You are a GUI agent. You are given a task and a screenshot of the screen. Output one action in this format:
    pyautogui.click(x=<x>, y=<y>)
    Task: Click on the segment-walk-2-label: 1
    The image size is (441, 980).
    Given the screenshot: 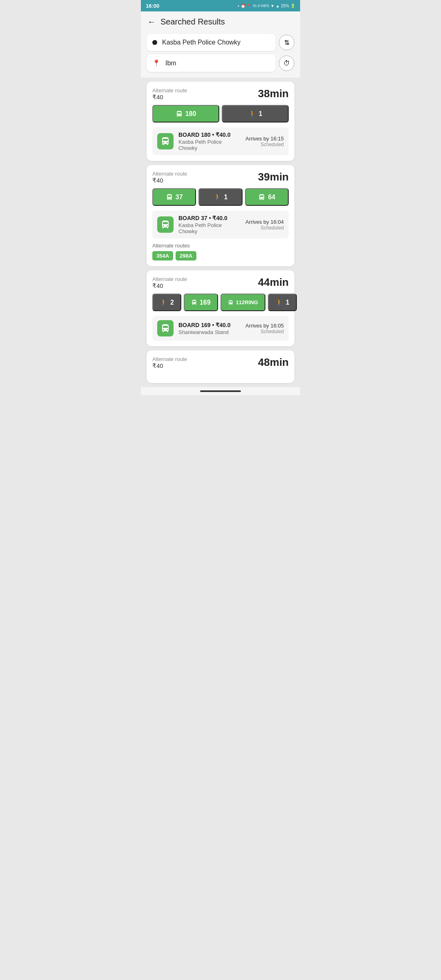 What is the action you would take?
    pyautogui.click(x=226, y=197)
    